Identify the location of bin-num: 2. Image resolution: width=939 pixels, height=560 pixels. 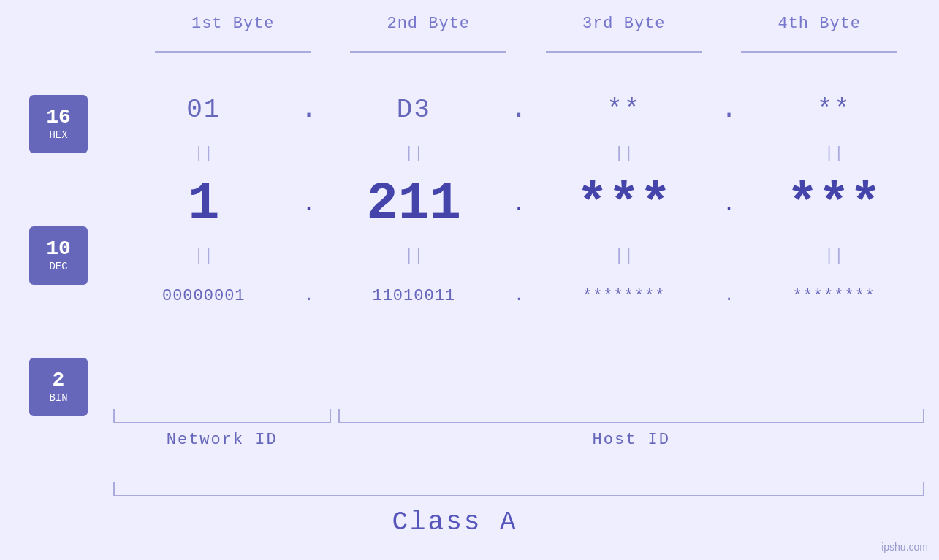
(58, 380).